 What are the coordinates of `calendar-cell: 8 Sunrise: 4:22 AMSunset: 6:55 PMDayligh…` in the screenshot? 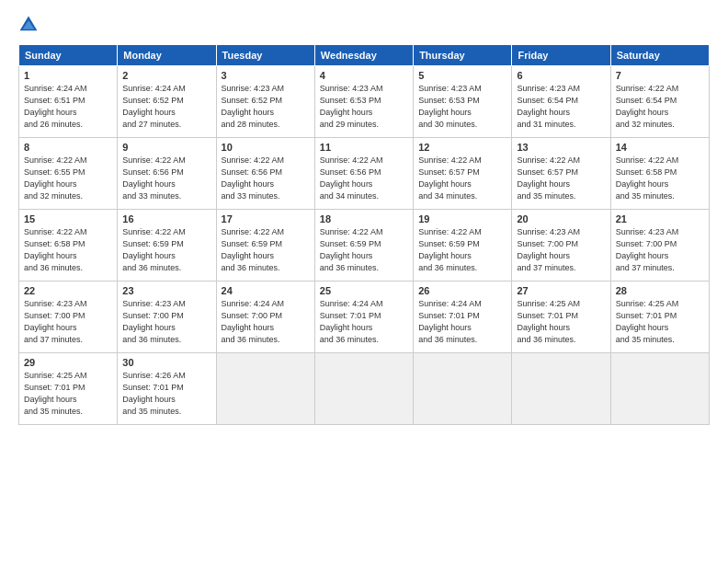 It's located at (68, 174).